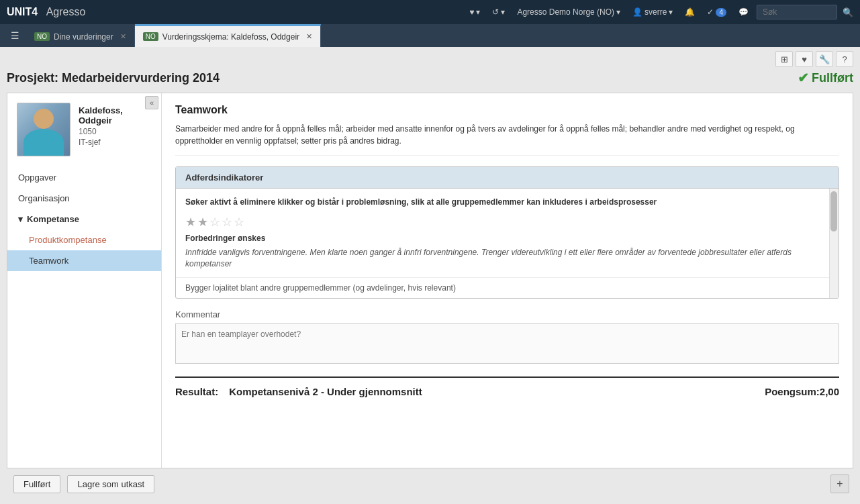 This screenshot has width=860, height=504. What do you see at coordinates (797, 12) in the screenshot?
I see `search-input` at bounding box center [797, 12].